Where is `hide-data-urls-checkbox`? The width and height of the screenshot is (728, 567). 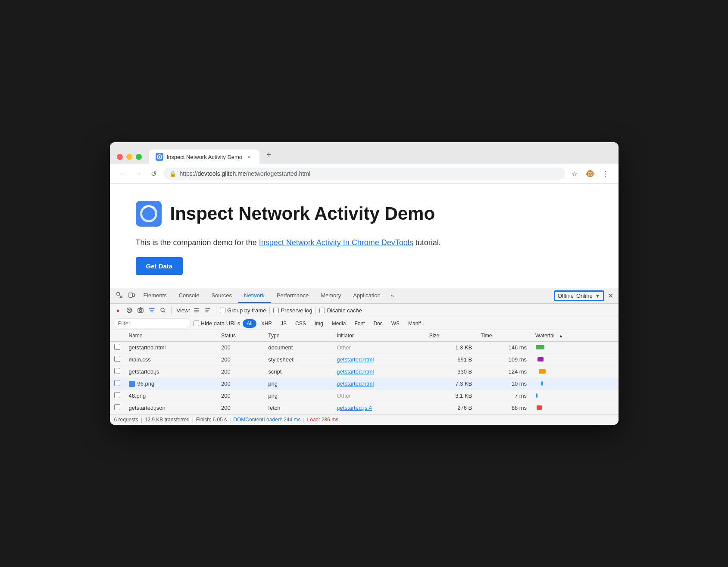 hide-data-urls-checkbox is located at coordinates (197, 323).